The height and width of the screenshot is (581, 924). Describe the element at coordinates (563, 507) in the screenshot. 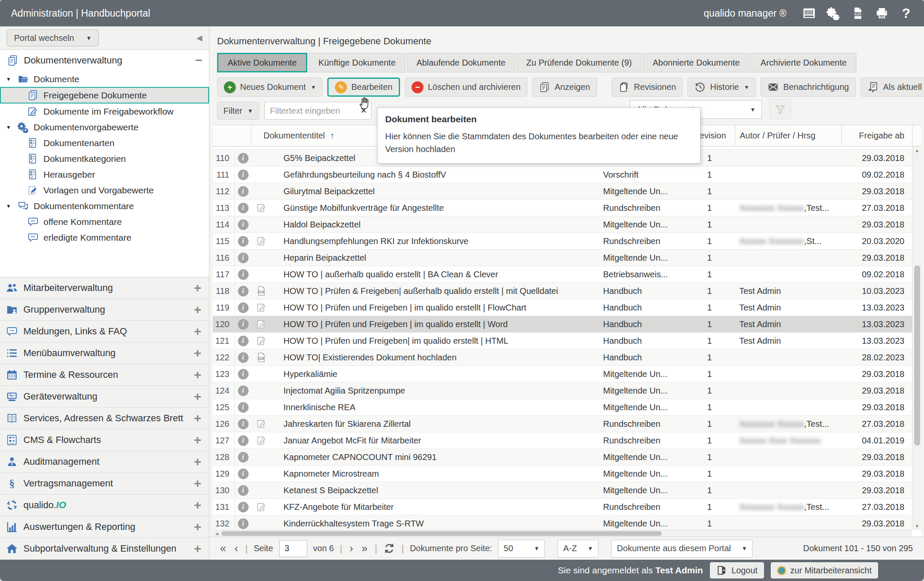

I see `table-row: 131iKFZ-Angebote für MitarbeiterRundschr…` at that location.